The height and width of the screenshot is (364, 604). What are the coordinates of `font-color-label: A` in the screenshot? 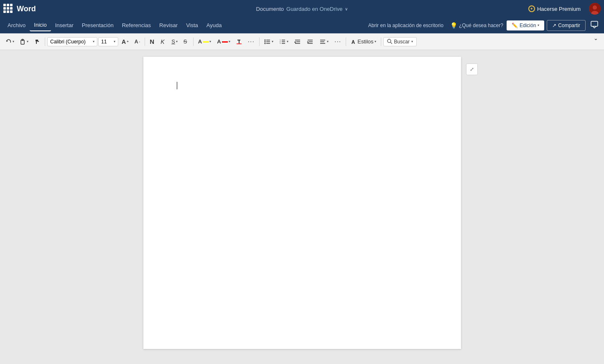 It's located at (219, 42).